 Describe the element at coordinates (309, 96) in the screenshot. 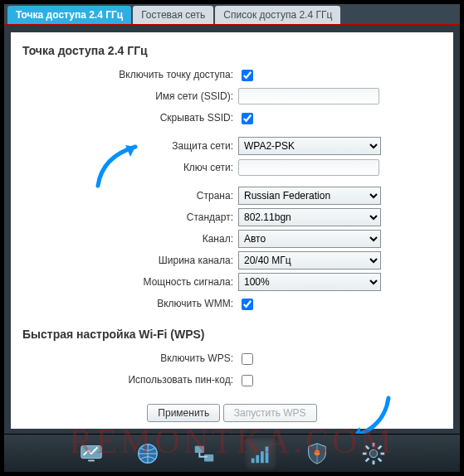

I see `input-ssid` at that location.